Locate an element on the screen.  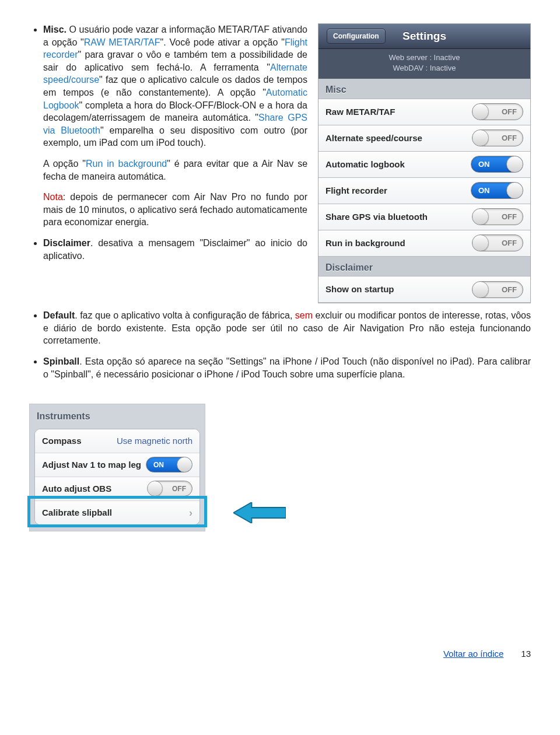
switch-show-startup: OFF is located at coordinates (498, 289).